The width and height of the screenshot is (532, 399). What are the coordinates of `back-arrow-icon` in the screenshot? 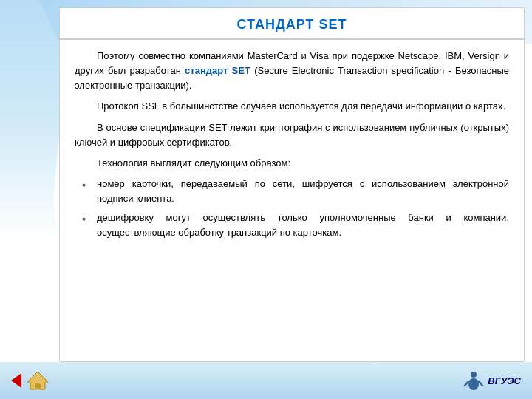 It's located at (16, 381).